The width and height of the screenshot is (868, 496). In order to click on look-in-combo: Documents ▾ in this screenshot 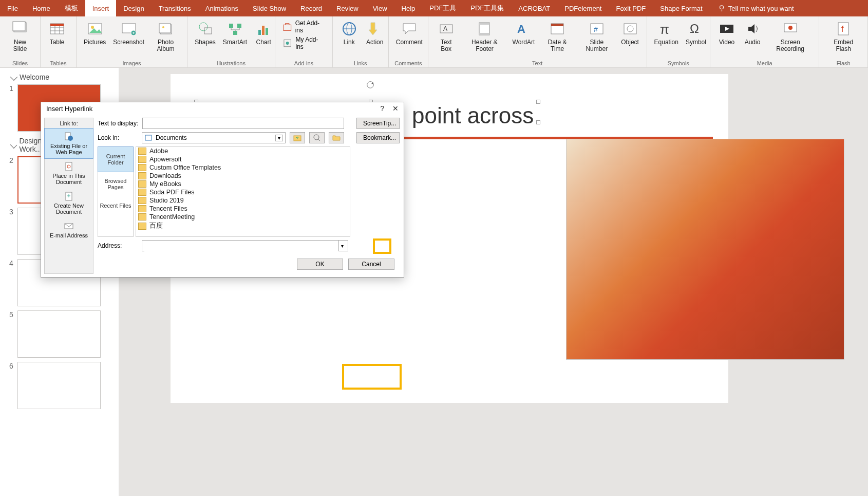, I will do `click(214, 138)`.